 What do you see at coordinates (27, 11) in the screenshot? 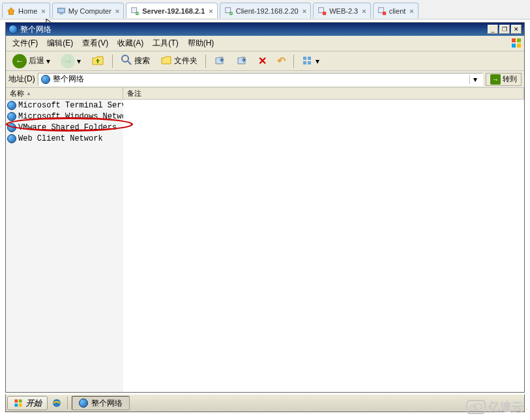
I see `vm-tab-label: Home` at bounding box center [27, 11].